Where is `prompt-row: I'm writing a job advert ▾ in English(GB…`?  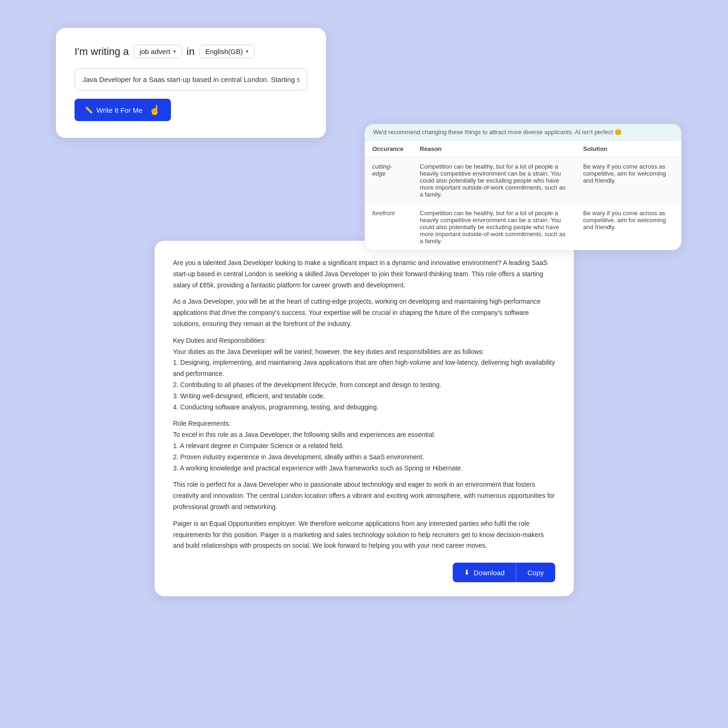
prompt-row: I'm writing a job advert ▾ in English(GB… is located at coordinates (191, 51).